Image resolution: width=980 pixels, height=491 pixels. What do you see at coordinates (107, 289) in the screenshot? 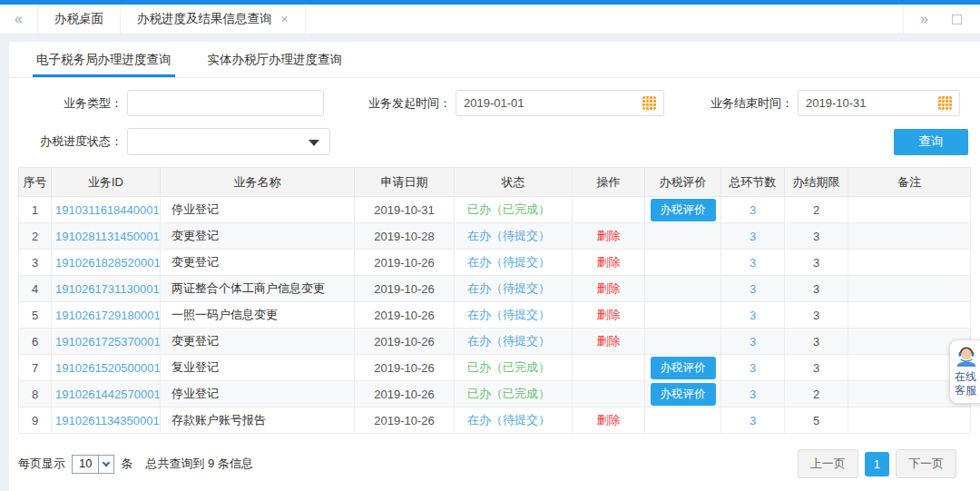
I see `business-id-link: 1910261731130001` at bounding box center [107, 289].